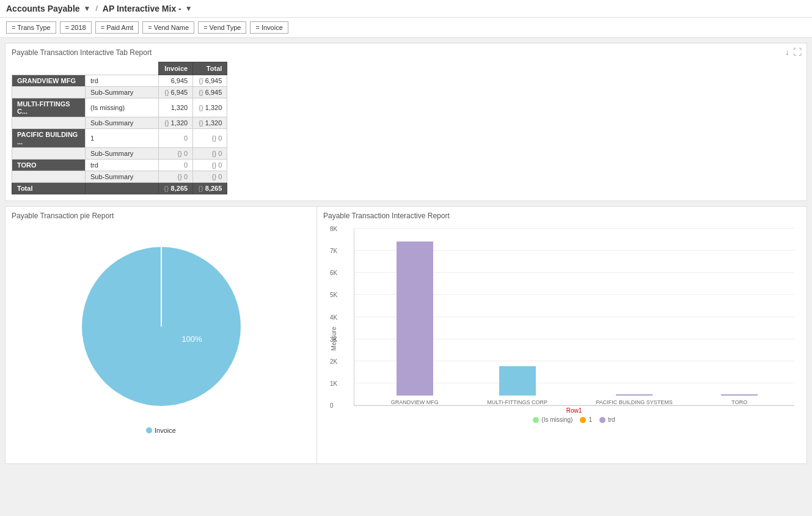  I want to click on subsummary-label-mf: Sub-Summary, so click(122, 123).